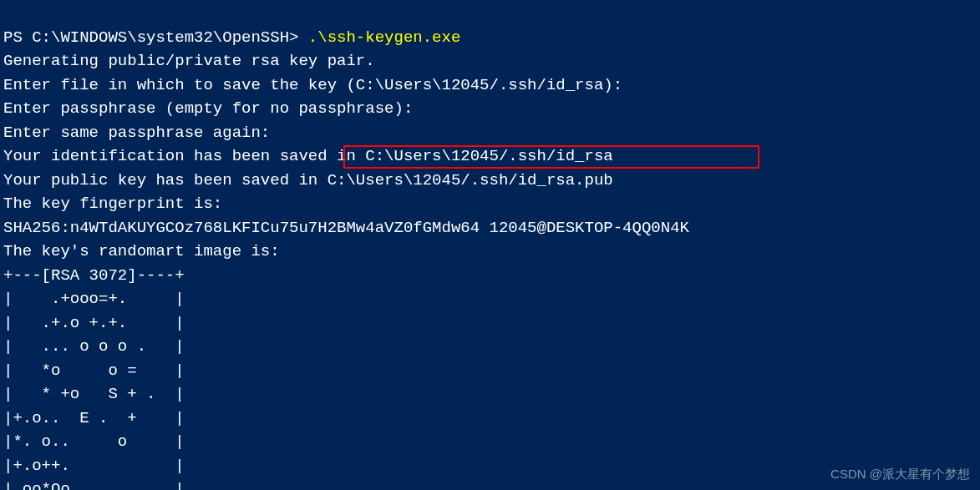 This screenshot has width=980, height=490. What do you see at coordinates (94, 346) in the screenshot?
I see `randomart-line: | ... o o o . |` at bounding box center [94, 346].